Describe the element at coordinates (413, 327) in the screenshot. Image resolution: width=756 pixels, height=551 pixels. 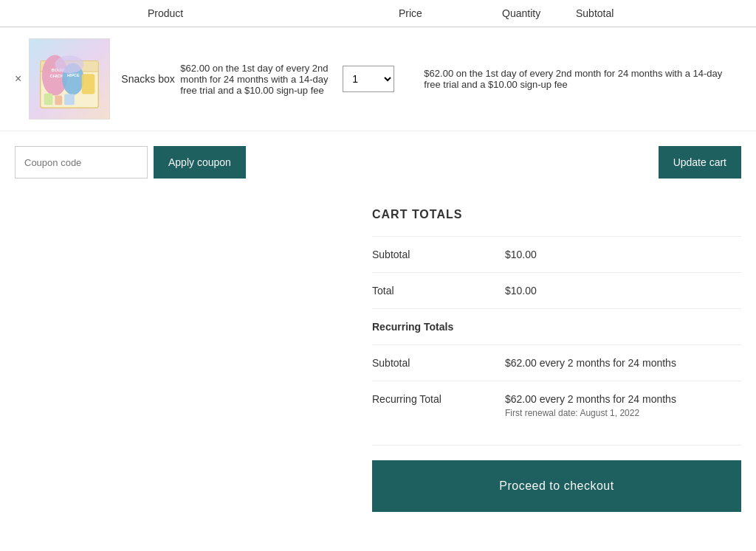
I see `recurring-totals-label: Recurring Totals` at that location.